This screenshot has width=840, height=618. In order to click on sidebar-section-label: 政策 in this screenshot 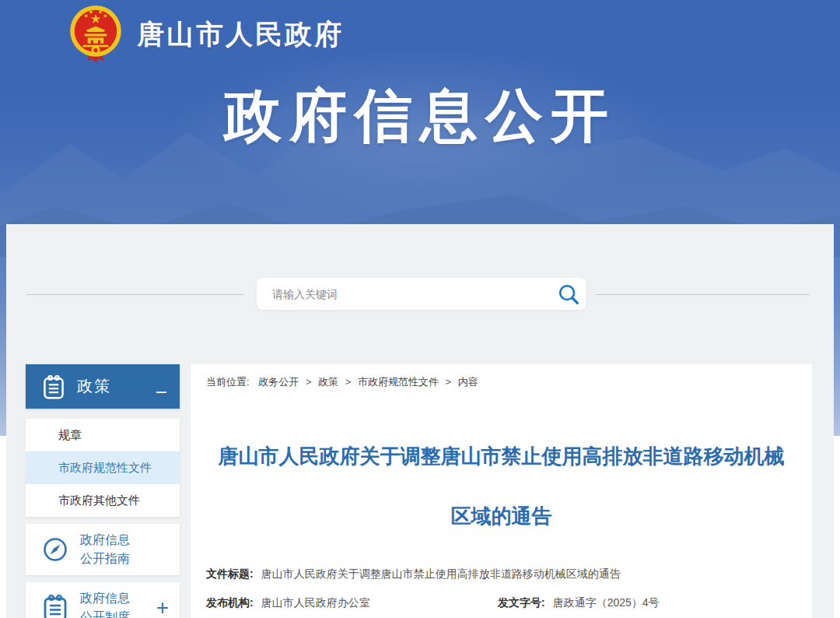, I will do `click(94, 386)`.